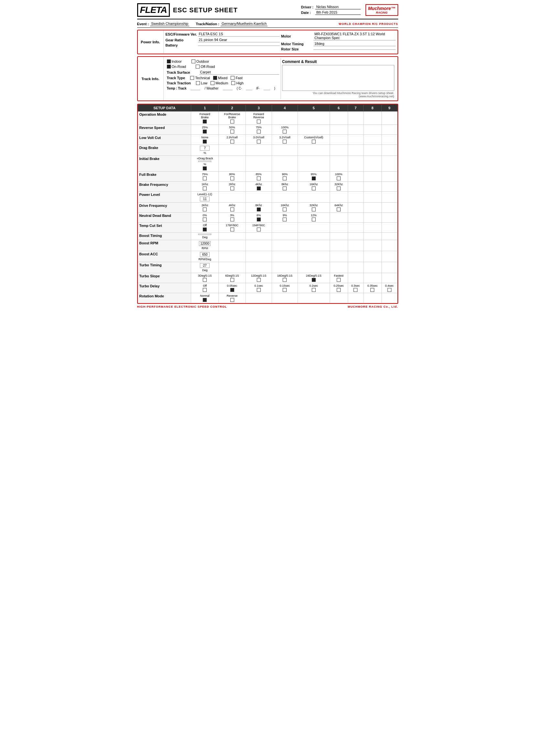 The height and width of the screenshot is (756, 535). Describe the element at coordinates (169, 67) in the screenshot. I see `onroad-checkbox` at that location.